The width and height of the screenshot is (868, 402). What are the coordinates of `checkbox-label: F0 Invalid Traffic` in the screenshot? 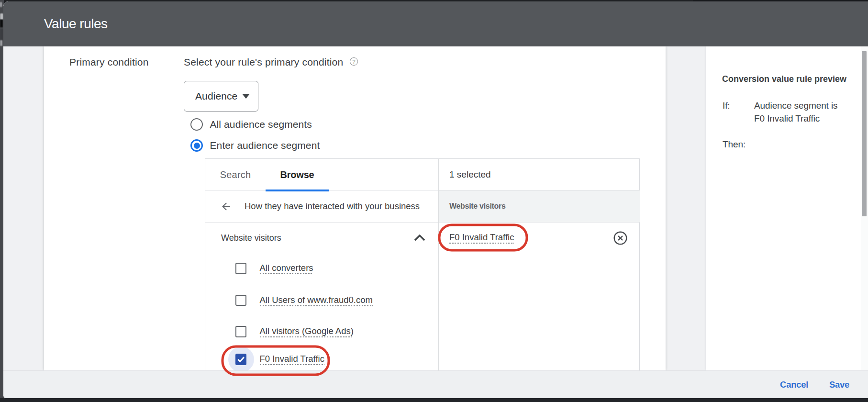 It's located at (292, 359).